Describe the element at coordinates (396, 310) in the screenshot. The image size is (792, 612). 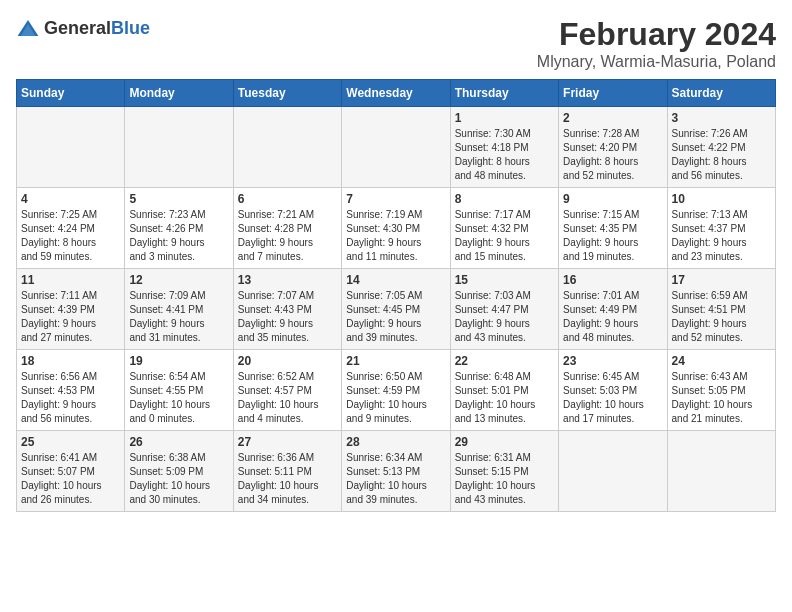
I see `calendar-week-row: 11Sunrise: 7:11 AM Sunset: 4:39 PM Dayli…` at that location.